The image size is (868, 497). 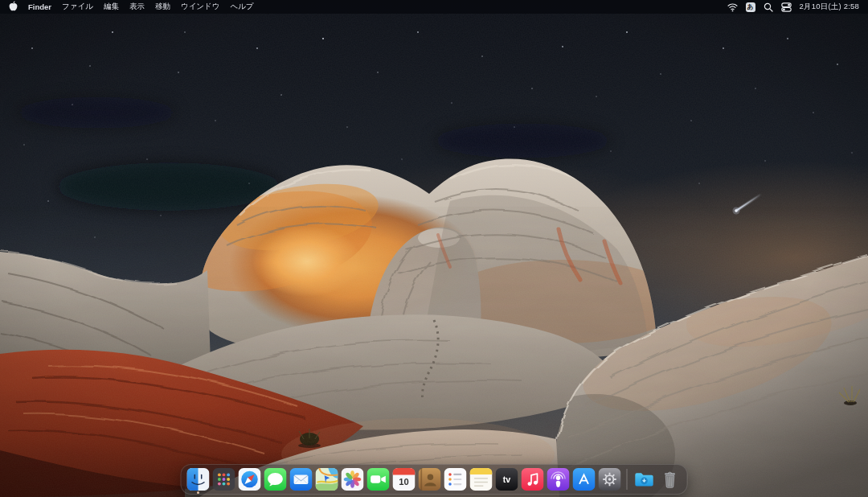 What do you see at coordinates (199, 479) in the screenshot?
I see `finder-icon` at bounding box center [199, 479].